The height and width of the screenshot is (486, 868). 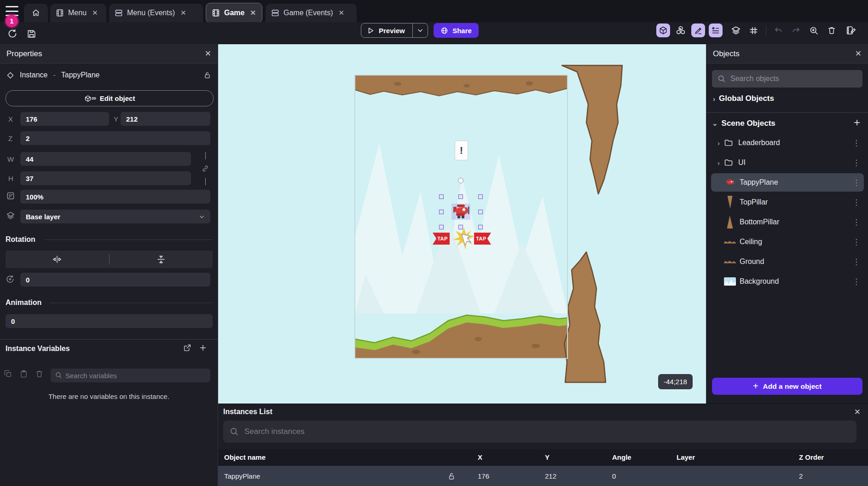 I want to click on add-variable-icon, so click(x=203, y=348).